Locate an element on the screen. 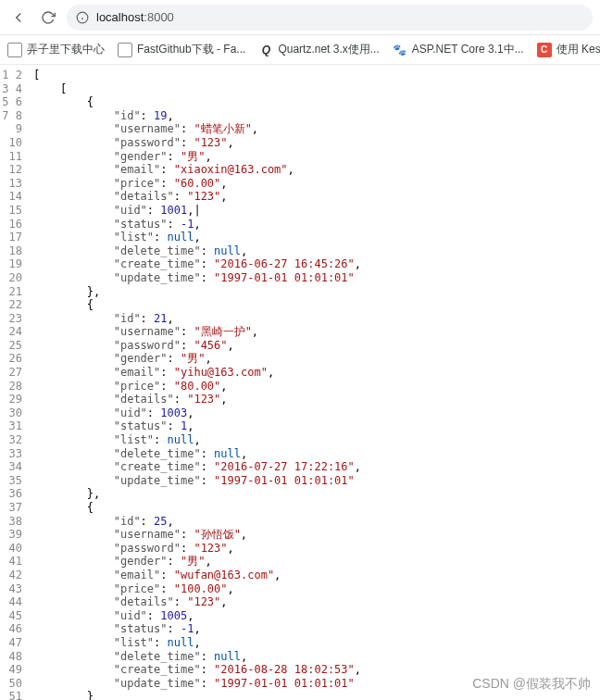 This screenshot has height=700, width=600. watermark-text: CSDN @假装我不帅 is located at coordinates (531, 684).